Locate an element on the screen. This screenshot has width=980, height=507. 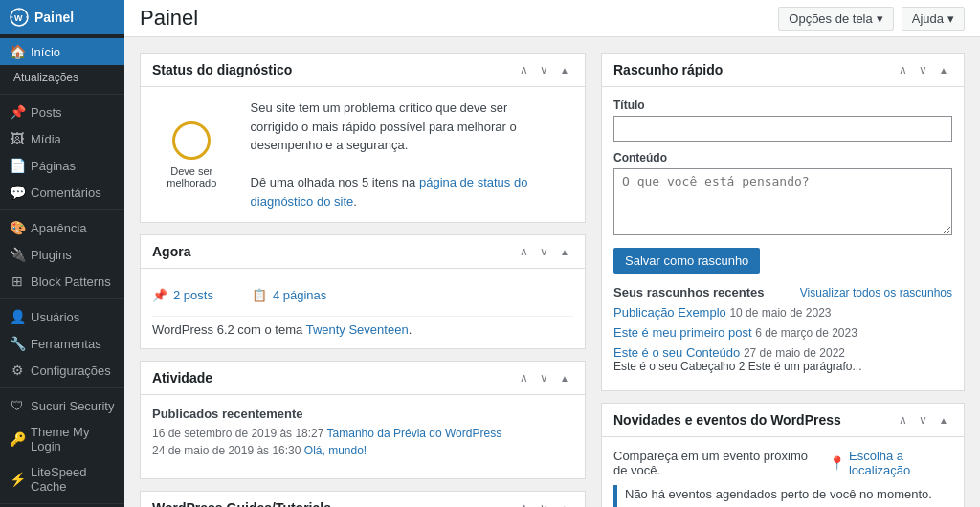
guides-close is located at coordinates (565, 503).